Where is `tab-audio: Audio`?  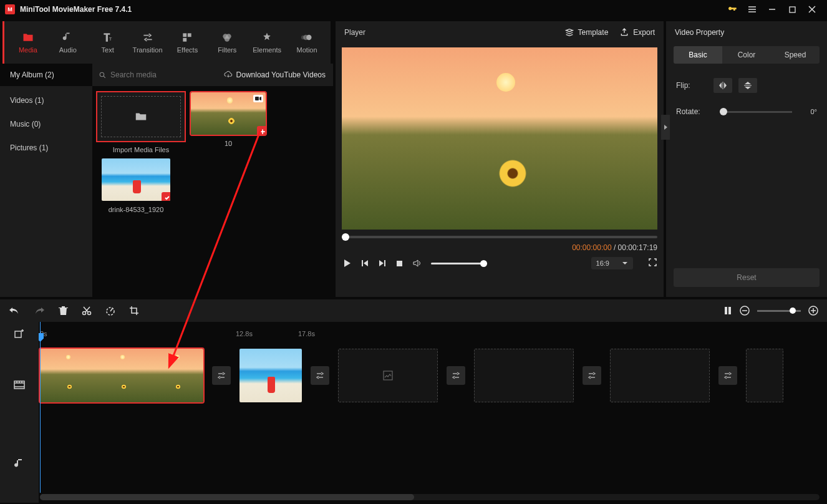 tab-audio: Audio is located at coordinates (68, 42).